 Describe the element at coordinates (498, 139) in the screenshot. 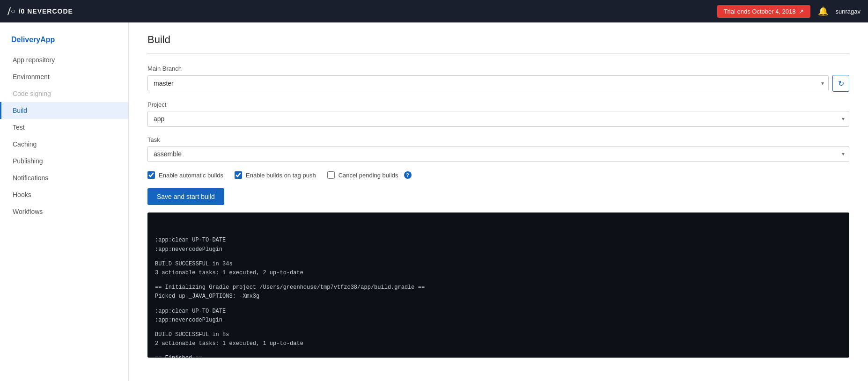

I see `task-label: Task` at that location.